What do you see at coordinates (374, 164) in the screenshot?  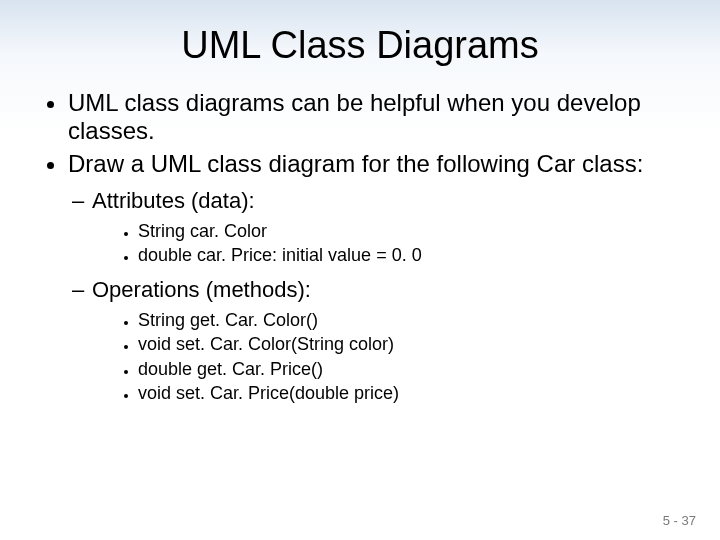 I see `bullet-item: Draw a UML class diagram for the followi…` at bounding box center [374, 164].